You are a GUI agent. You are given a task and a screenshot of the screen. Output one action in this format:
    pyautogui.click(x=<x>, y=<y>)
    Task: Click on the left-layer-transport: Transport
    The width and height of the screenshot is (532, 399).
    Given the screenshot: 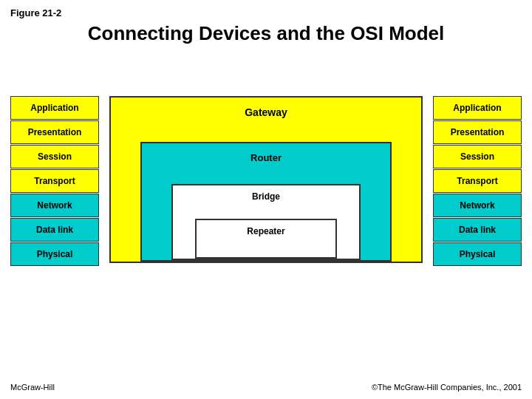 What is the action you would take?
    pyautogui.click(x=55, y=181)
    